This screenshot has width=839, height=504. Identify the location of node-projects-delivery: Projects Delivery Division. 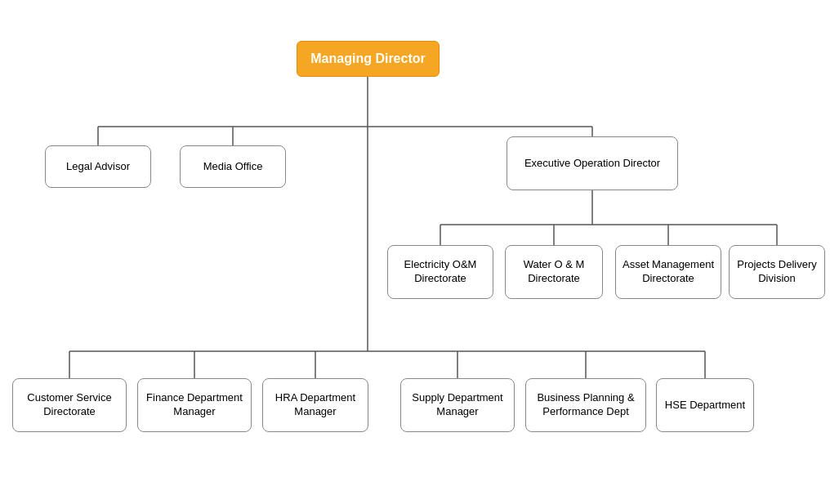
(777, 272).